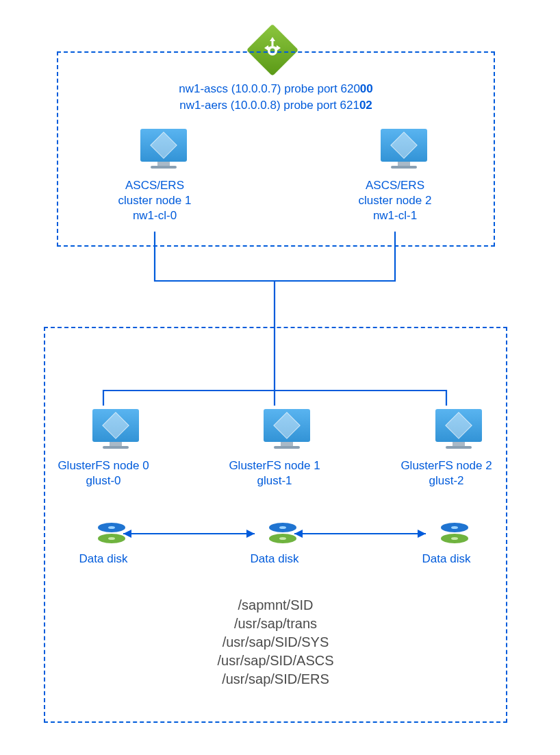  Describe the element at coordinates (275, 643) in the screenshot. I see `path-line: /usr/sap/SID/SYS` at that location.